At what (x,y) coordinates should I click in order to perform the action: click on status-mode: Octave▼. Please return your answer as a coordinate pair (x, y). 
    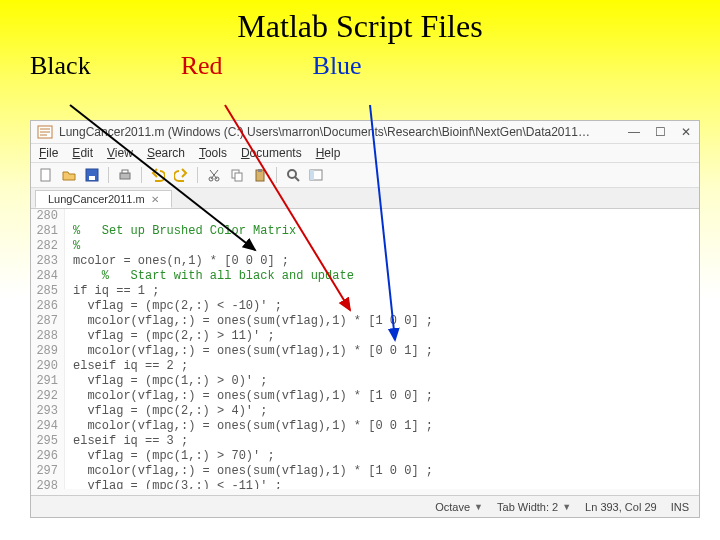
    Looking at the image, I should click on (459, 507).